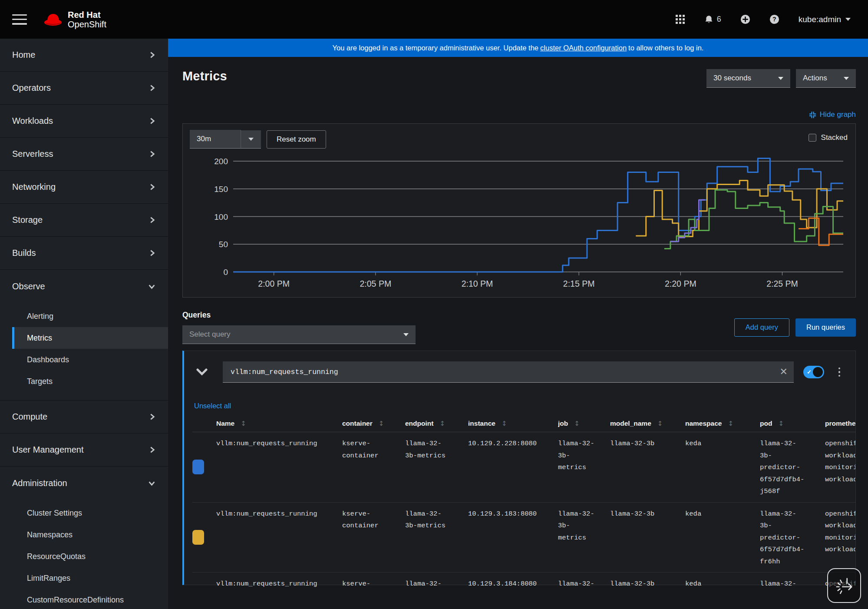 Image resolution: width=868 pixels, height=609 pixels. What do you see at coordinates (90, 513) in the screenshot?
I see `sidebar-item-cluster-settings: Cluster Settings` at bounding box center [90, 513].